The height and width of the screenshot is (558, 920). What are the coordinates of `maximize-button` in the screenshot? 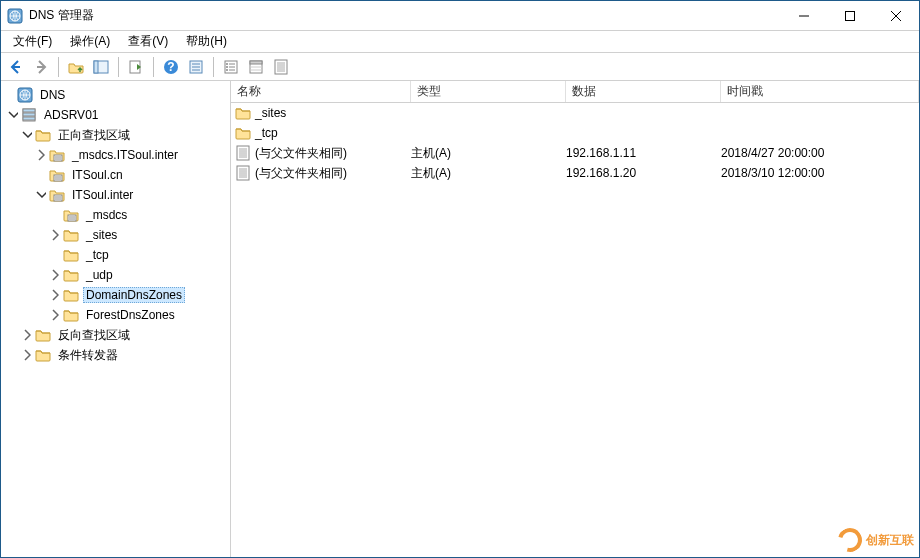 It's located at (850, 16).